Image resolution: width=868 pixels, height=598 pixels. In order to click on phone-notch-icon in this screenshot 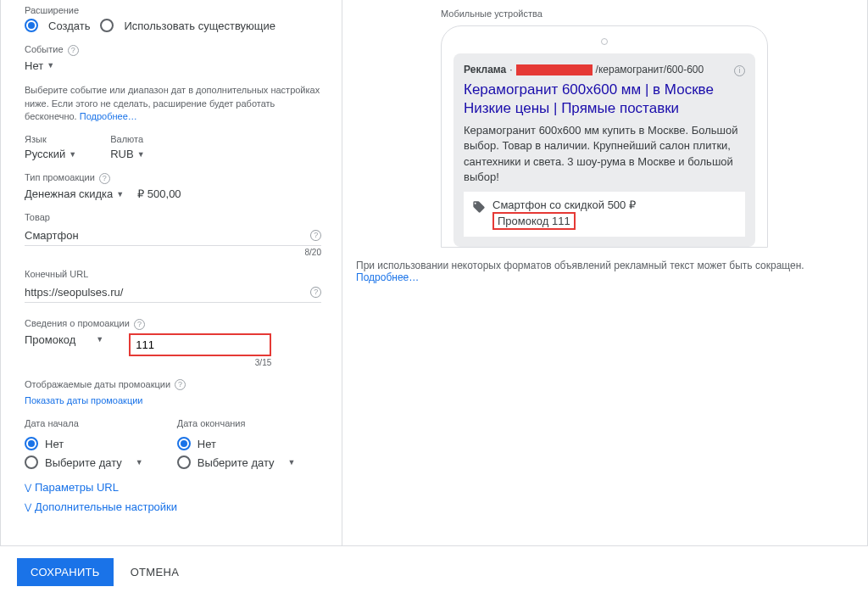, I will do `click(604, 42)`.